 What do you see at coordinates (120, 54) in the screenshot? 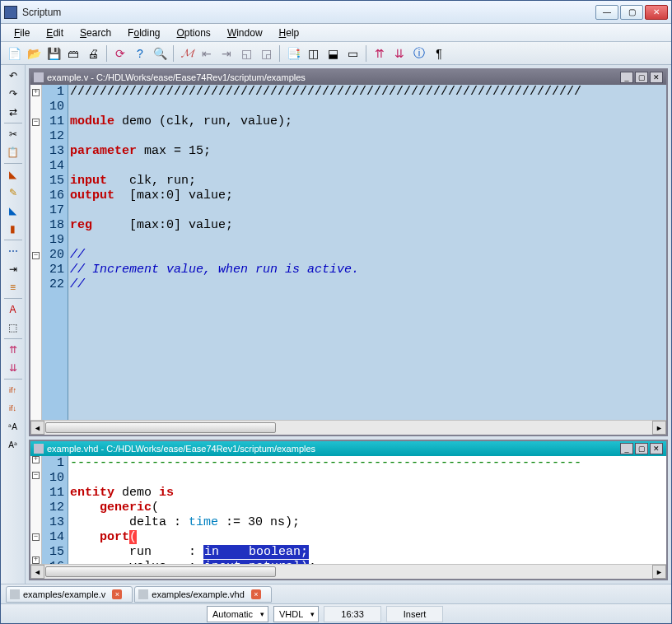
I see `reload-icon: ⟳` at bounding box center [120, 54].